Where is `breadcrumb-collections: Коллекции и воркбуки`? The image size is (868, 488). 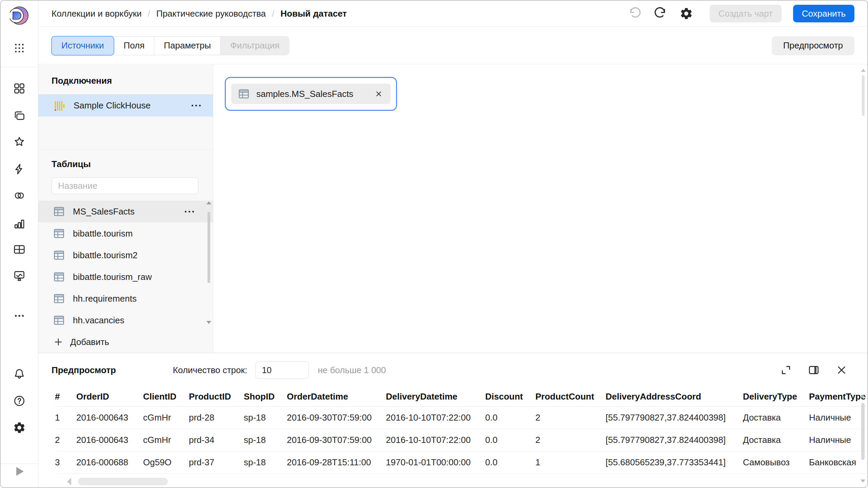
breadcrumb-collections: Коллекции и воркбуки is located at coordinates (97, 14).